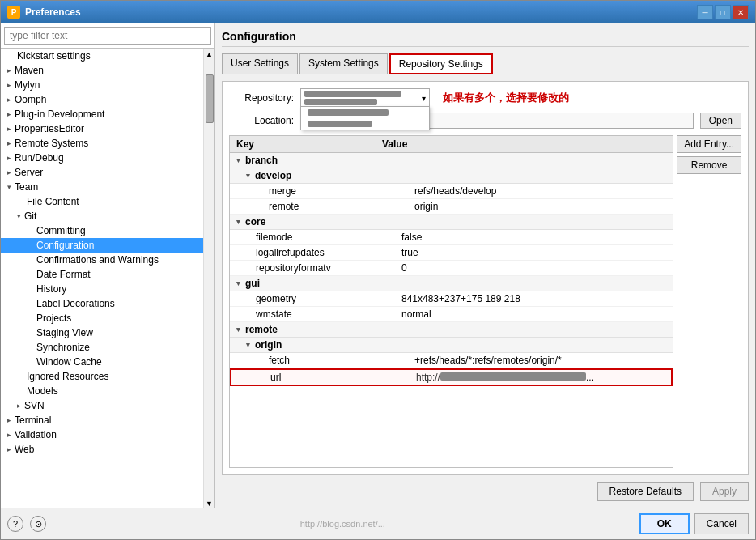 This screenshot has height=540, width=756. I want to click on val-filemode: false, so click(534, 237).